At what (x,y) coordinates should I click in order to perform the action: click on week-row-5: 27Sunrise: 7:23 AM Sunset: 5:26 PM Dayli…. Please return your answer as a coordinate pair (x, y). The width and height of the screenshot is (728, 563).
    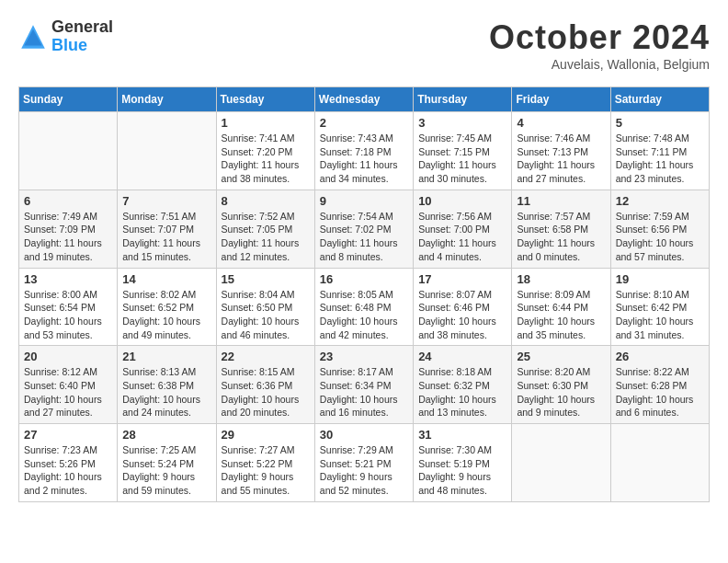
    Looking at the image, I should click on (364, 464).